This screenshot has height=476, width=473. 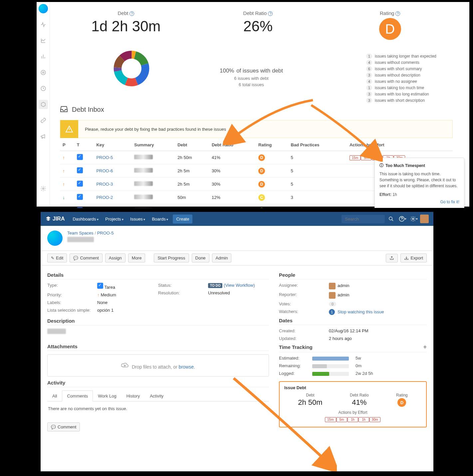 What do you see at coordinates (419, 202) in the screenshot?
I see `go-to-fix-link: Go to fix it!` at bounding box center [419, 202].